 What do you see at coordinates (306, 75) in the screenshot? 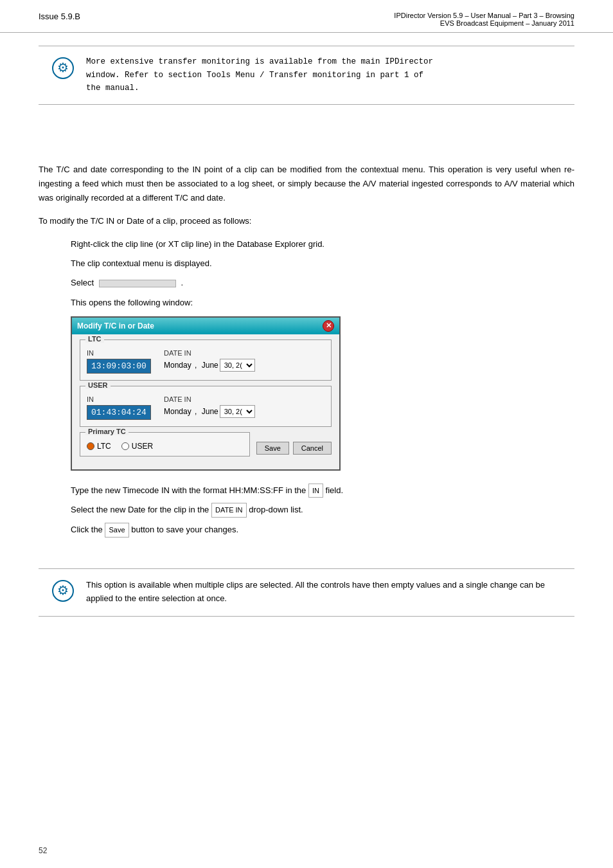
I see `top-info-box: ⚙ More extensive transfer monitoring is …` at bounding box center [306, 75].